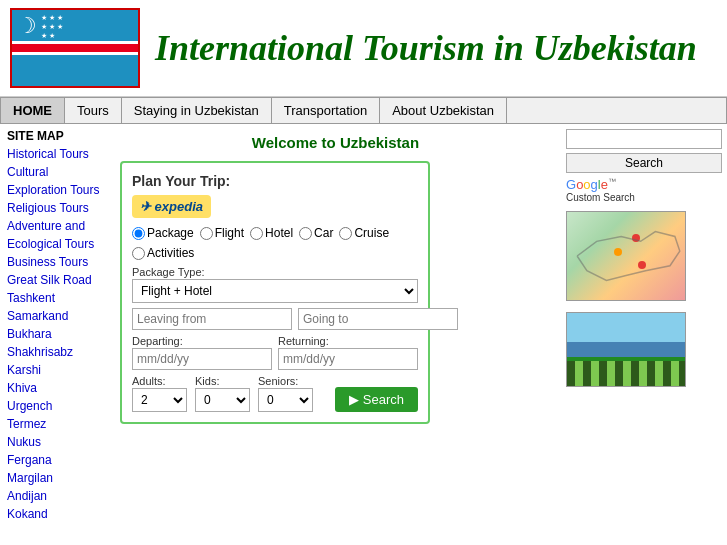 This screenshot has width=727, height=545. Describe the element at coordinates (222, 381) in the screenshot. I see `kids-label: Kids:` at that location.